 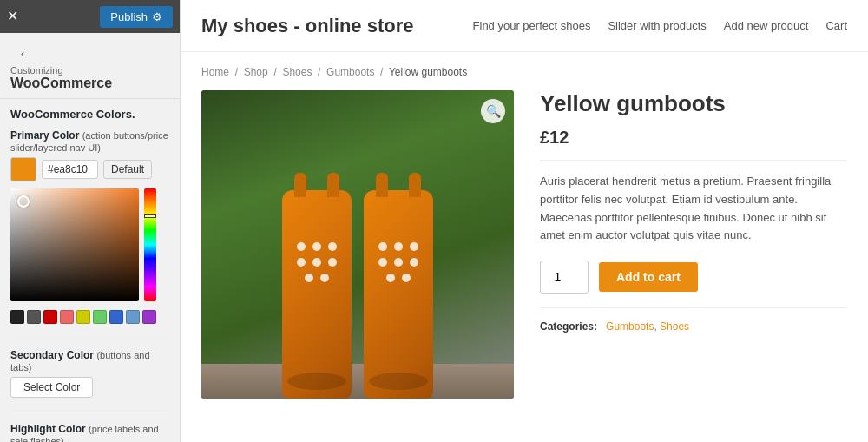 I want to click on nav-cart: Cart, so click(x=837, y=26).